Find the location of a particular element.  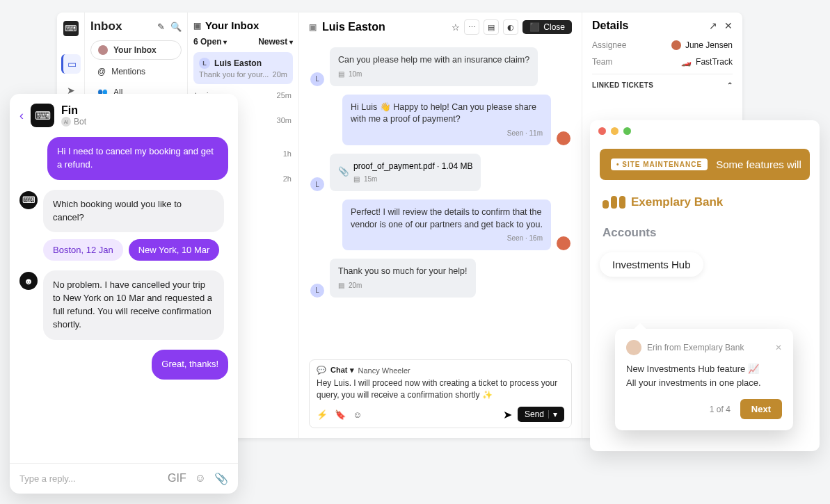

channel-dropdown: Chat ▾ is located at coordinates (342, 370).